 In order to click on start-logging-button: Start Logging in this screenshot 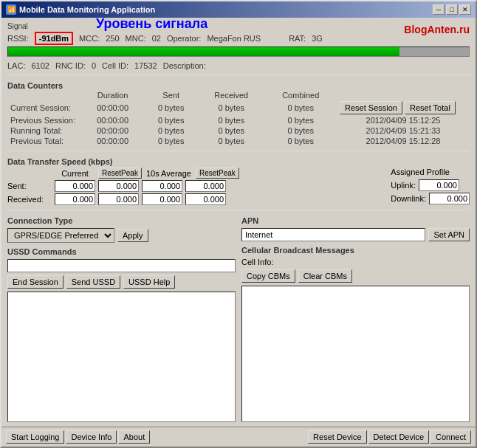, I will do `click(35, 437)`.